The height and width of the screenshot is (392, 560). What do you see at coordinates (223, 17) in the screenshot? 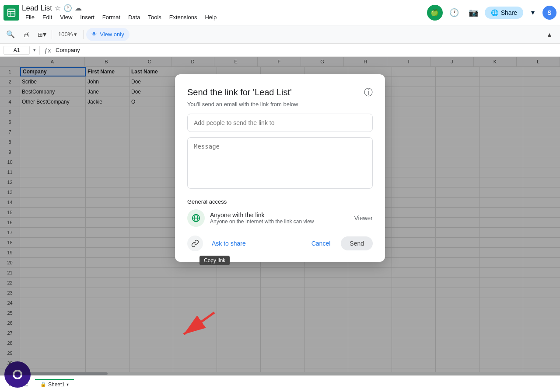
I see `menu-row: File Edit View Insert Format Data Tools …` at bounding box center [223, 17].